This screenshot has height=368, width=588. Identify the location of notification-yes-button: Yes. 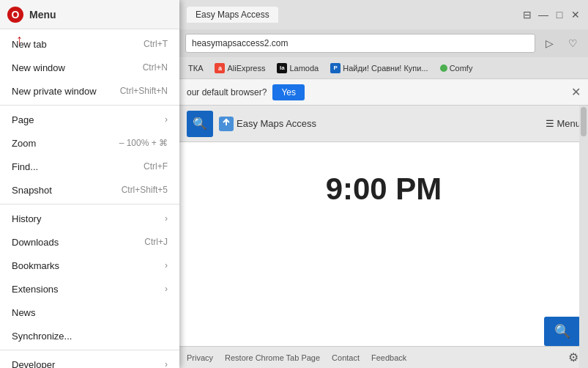
(289, 92).